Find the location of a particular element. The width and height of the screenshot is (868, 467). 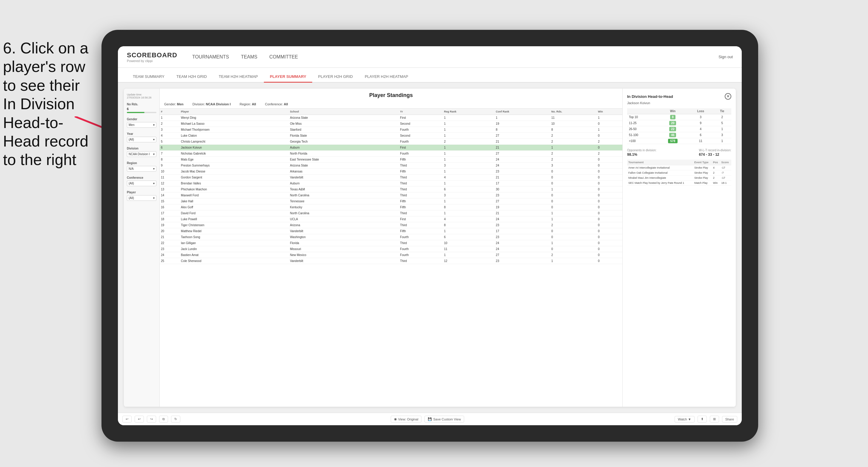

cell-school: Missouri is located at coordinates (344, 249).